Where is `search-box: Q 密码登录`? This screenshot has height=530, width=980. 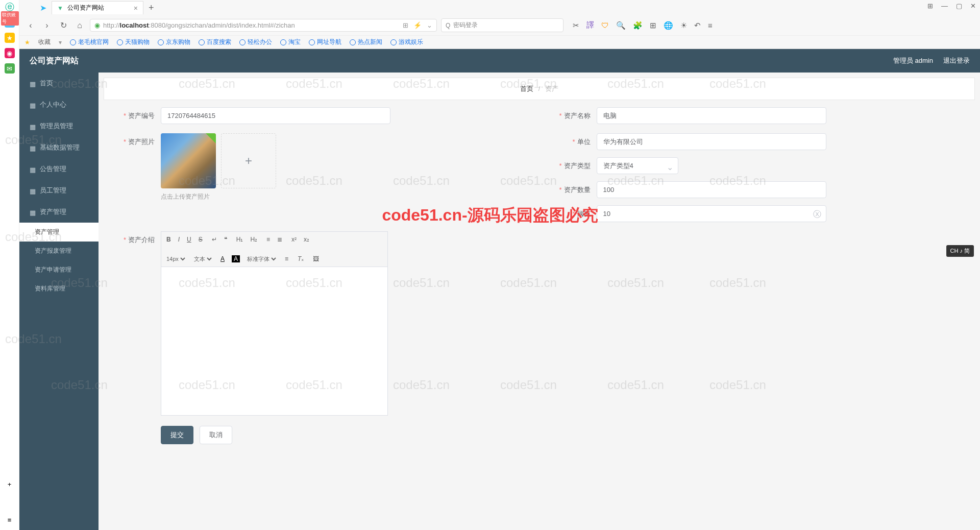 search-box: Q 密码登录 is located at coordinates (502, 26).